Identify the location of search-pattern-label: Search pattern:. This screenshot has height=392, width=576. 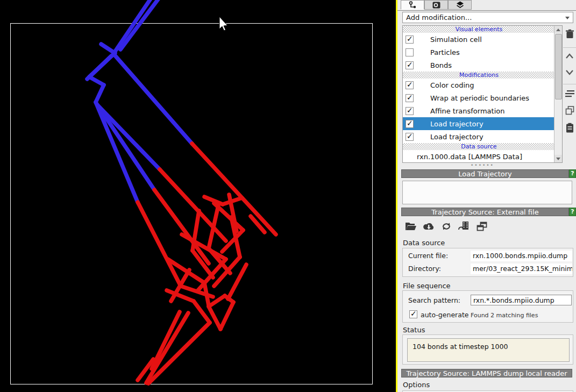
(435, 300).